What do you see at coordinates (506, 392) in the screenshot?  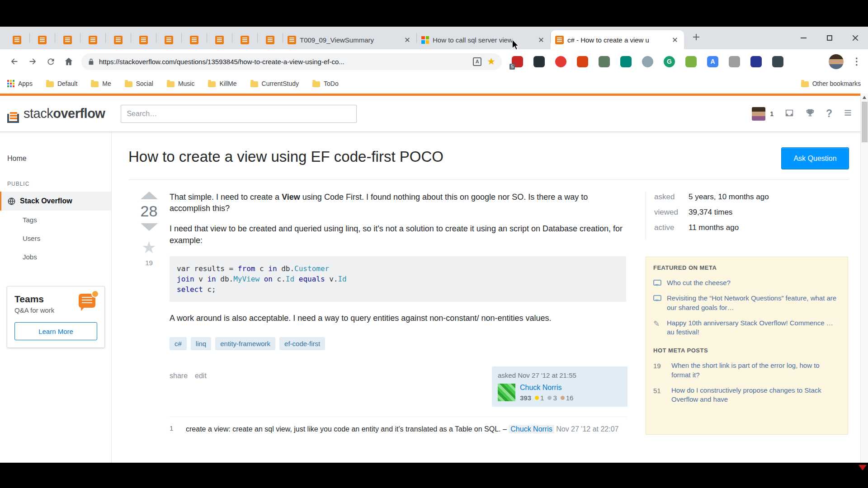 I see `user-identicon-avatar` at bounding box center [506, 392].